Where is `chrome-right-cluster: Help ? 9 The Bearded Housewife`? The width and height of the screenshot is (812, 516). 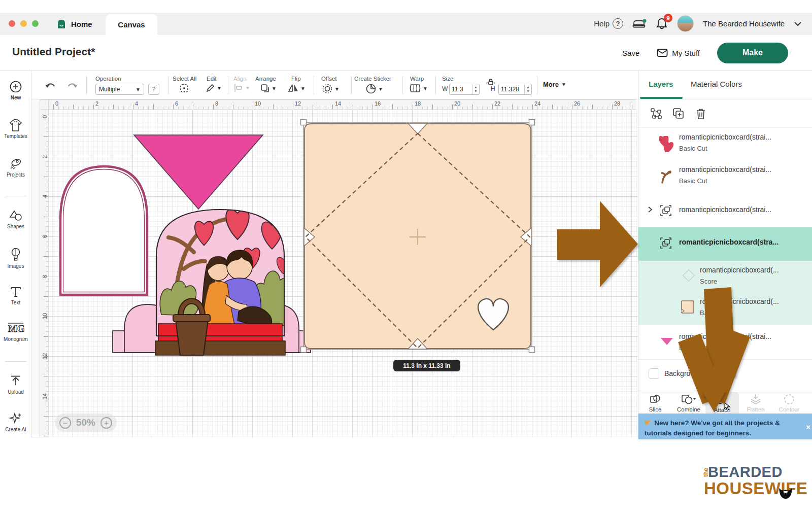 chrome-right-cluster: Help ? 9 The Bearded Housewife is located at coordinates (698, 23).